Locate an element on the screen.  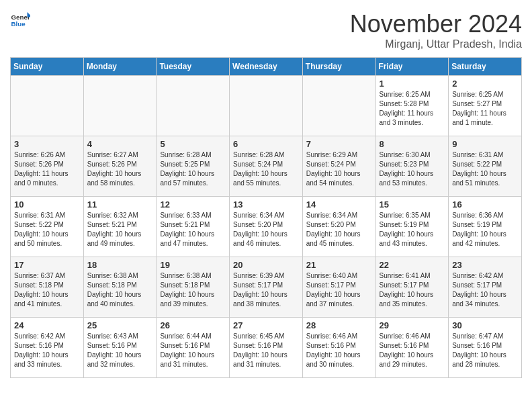
calendar-week: 1Sunrise: 6:25 AM Sunset: 5:28 PM Daylig… is located at coordinates (266, 106).